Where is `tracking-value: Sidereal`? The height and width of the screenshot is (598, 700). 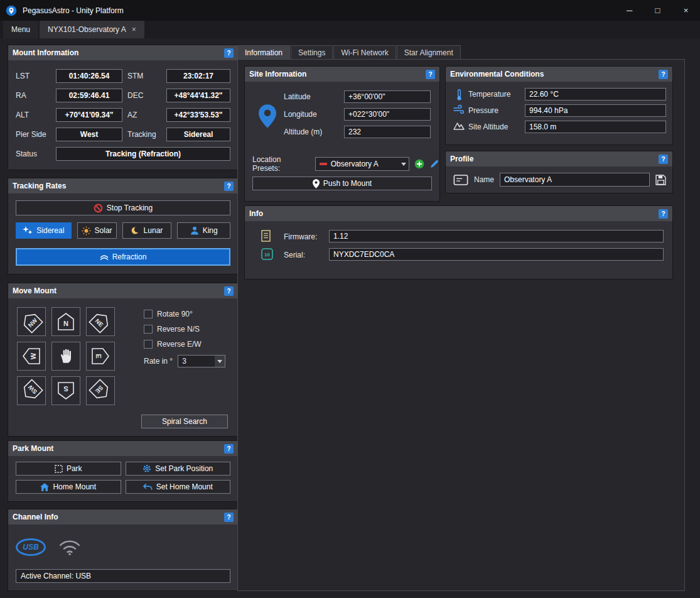 tracking-value: Sidereal is located at coordinates (198, 134).